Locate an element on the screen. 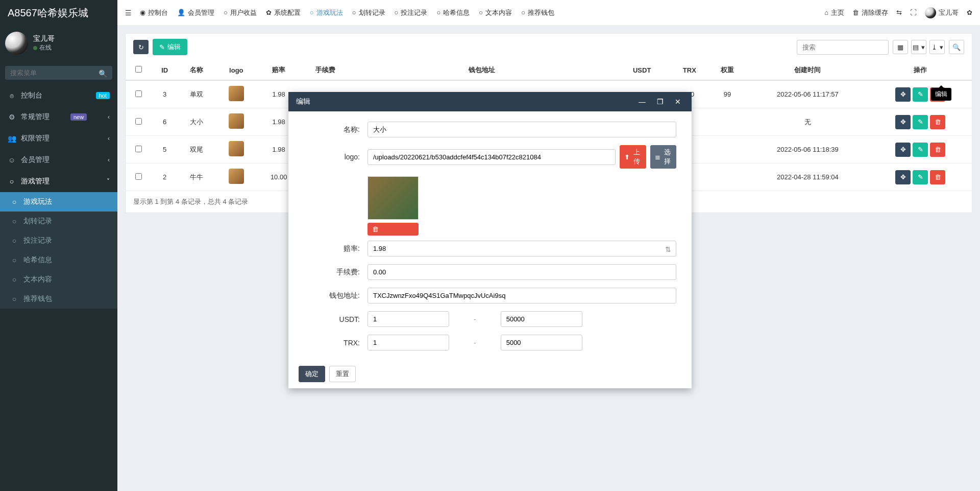 The image size is (980, 491). sidebar-item-4: ○游戏管理˅ is located at coordinates (59, 181).